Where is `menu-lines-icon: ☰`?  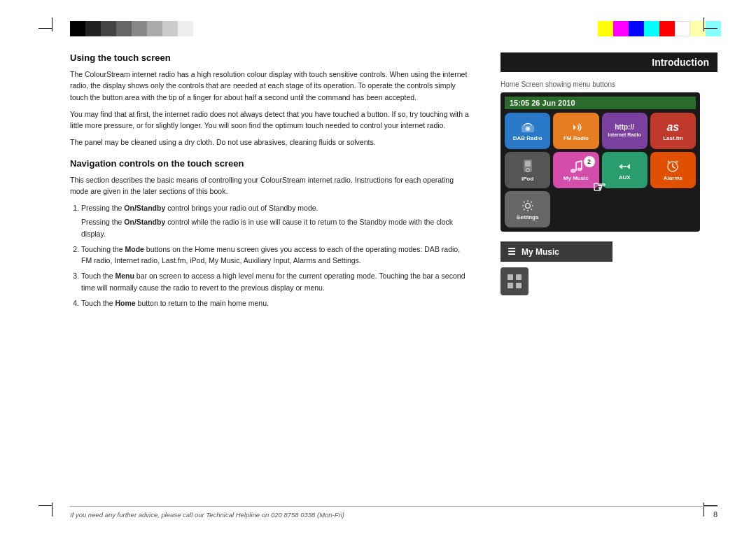
menu-lines-icon: ☰ is located at coordinates (512, 252).